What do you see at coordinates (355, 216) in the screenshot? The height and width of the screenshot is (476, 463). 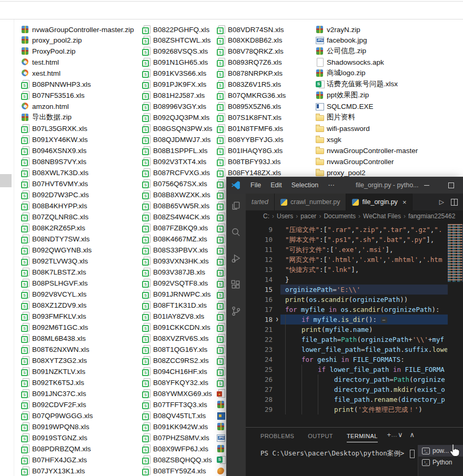 I see `breadcrumb: C:›Users›pacer›Documents›WeChat Files›fa…` at bounding box center [355, 216].